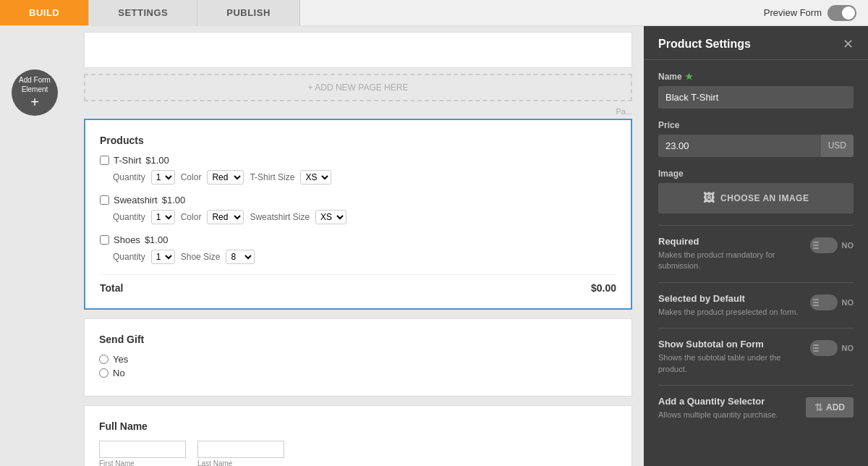  I want to click on bar9, so click(816, 351).